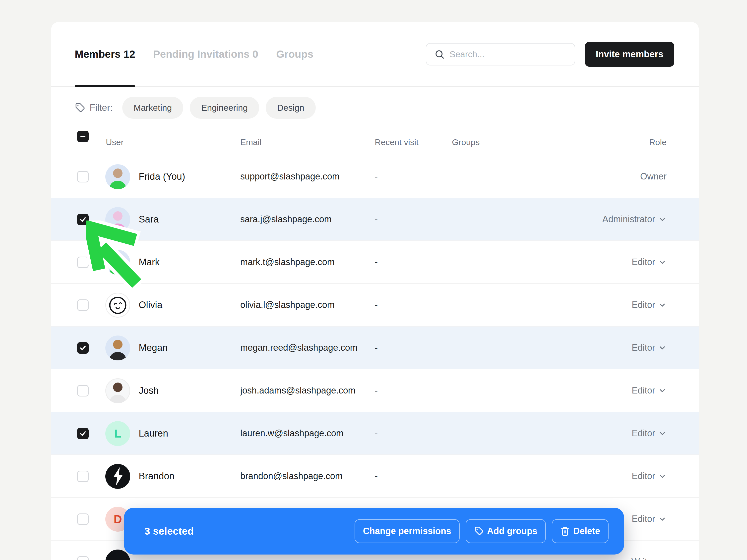 This screenshot has height=560, width=747. I want to click on table-row: Megan megan.reed@slashpage.com - Editor, so click(375, 348).